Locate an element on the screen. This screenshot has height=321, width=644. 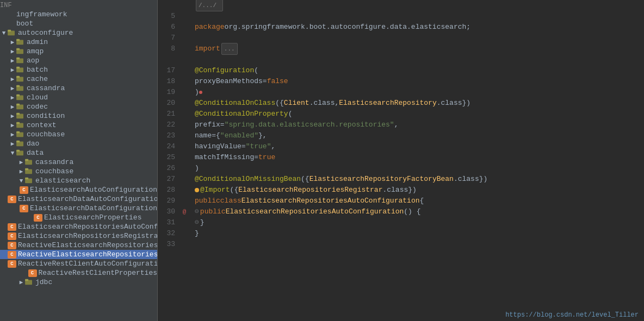
tree-label-condition: condition is located at coordinates (46, 116).